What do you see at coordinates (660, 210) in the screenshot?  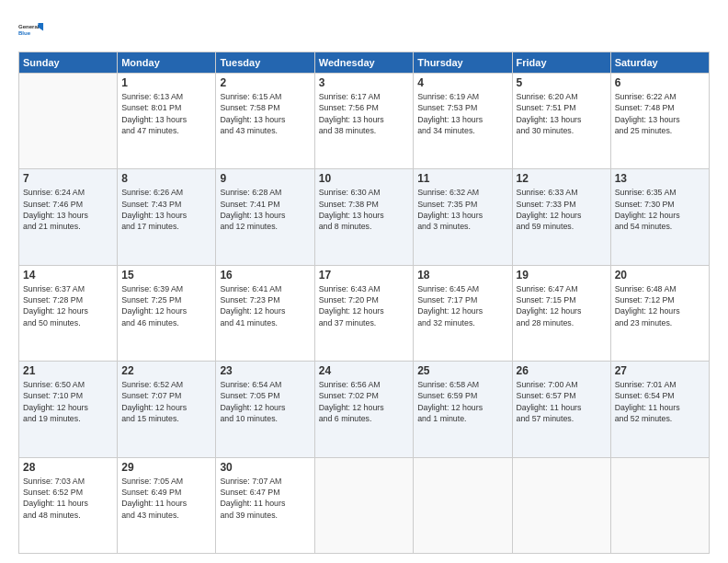 I see `day-info: Sunrise: 6:35 AM Sunset: 7:30 PM Dayligh…` at bounding box center [660, 210].